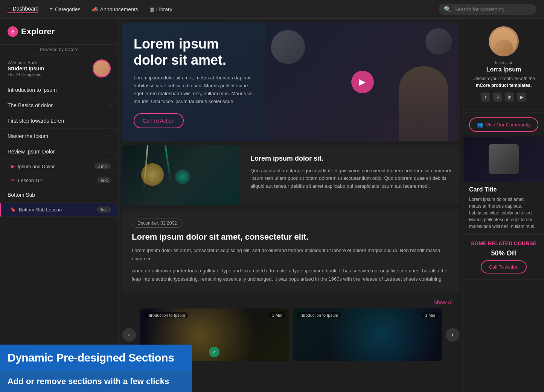 The height and width of the screenshot is (392, 544). What do you see at coordinates (183, 177) in the screenshot?
I see `light-spot` at bounding box center [183, 177].